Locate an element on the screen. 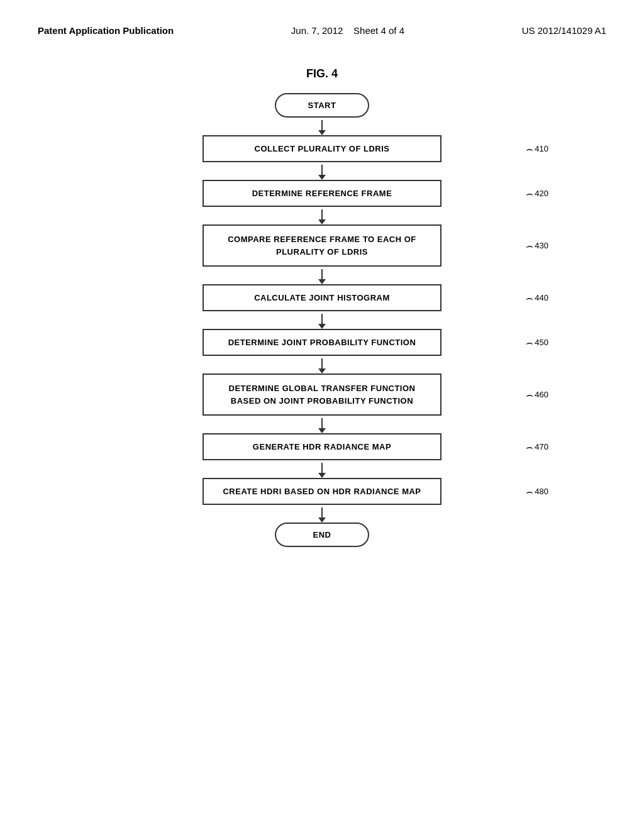 The image size is (644, 830). step480-node: CREATE HDRI BASED ON HDR RADIANCE MAP is located at coordinates (322, 492).